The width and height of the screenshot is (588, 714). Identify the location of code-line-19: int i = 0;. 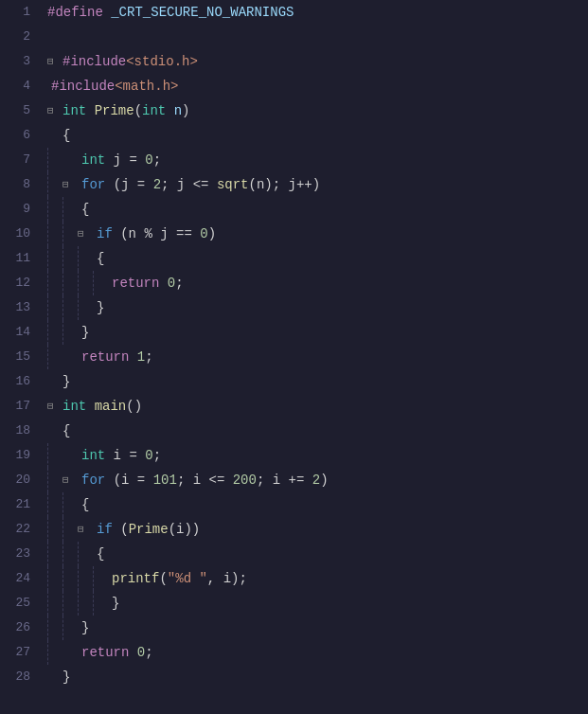
(318, 455).